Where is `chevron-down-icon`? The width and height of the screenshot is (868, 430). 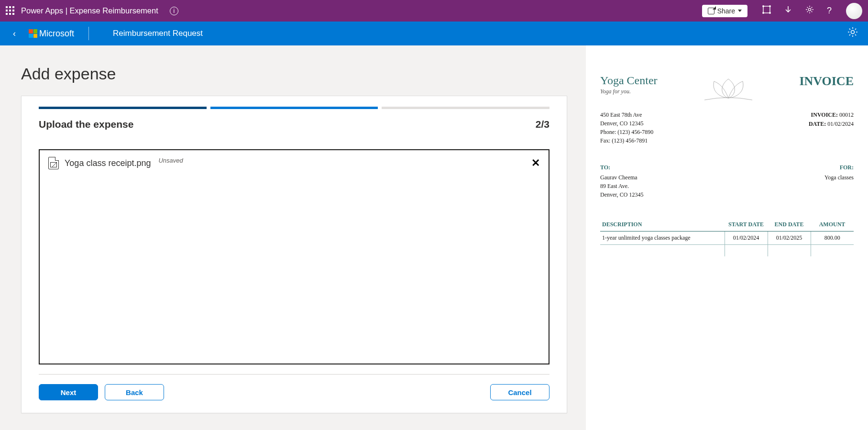
chevron-down-icon is located at coordinates (740, 11).